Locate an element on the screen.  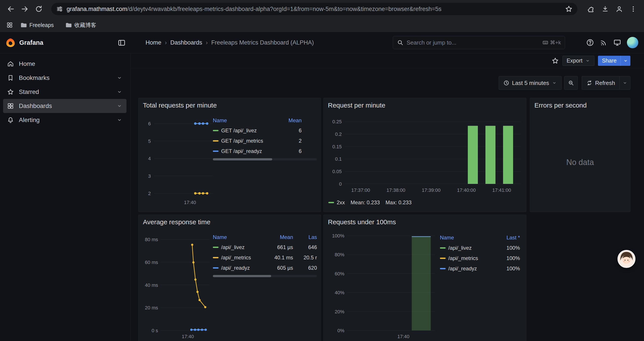
svg-text: 0 s is located at coordinates (155, 330).